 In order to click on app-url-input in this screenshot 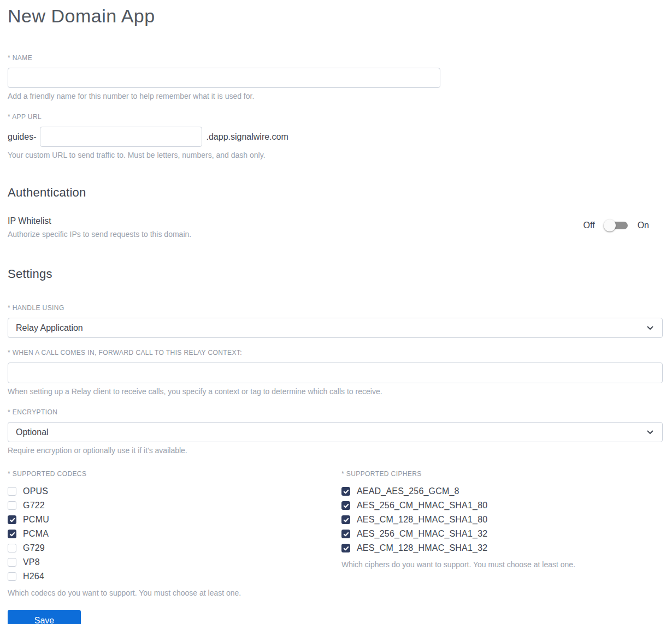, I will do `click(121, 136)`.